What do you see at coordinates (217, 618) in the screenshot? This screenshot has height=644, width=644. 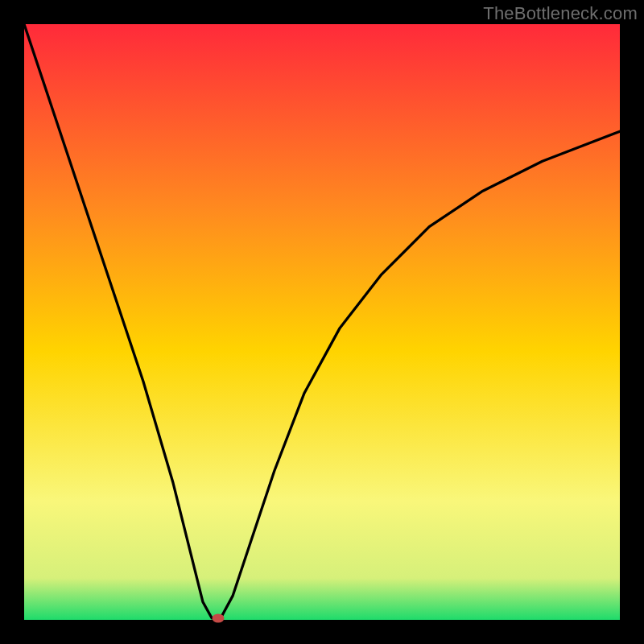 I see `optimum-marker` at bounding box center [217, 618].